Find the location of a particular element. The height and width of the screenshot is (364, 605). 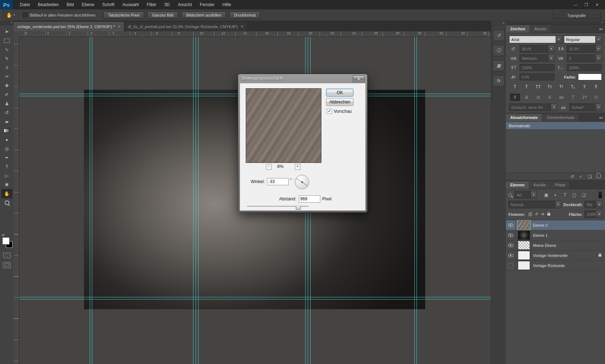

spinner-icon: ⇕ is located at coordinates (598, 107).